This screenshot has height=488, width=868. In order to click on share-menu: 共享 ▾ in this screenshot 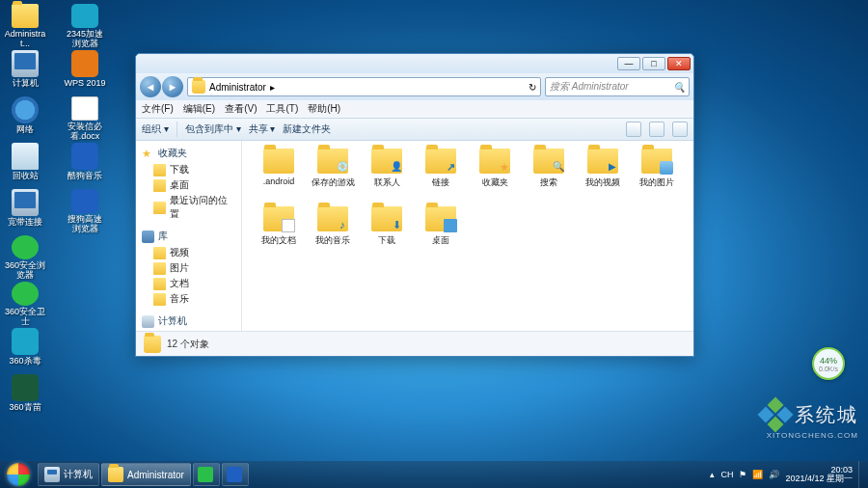, I will do `click(262, 129)`.